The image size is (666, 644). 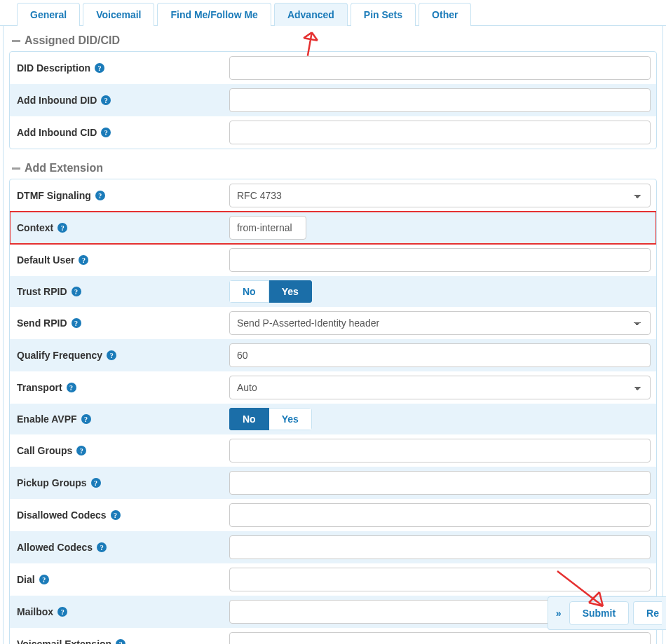 I want to click on voicemail-ext-input, so click(x=440, y=638).